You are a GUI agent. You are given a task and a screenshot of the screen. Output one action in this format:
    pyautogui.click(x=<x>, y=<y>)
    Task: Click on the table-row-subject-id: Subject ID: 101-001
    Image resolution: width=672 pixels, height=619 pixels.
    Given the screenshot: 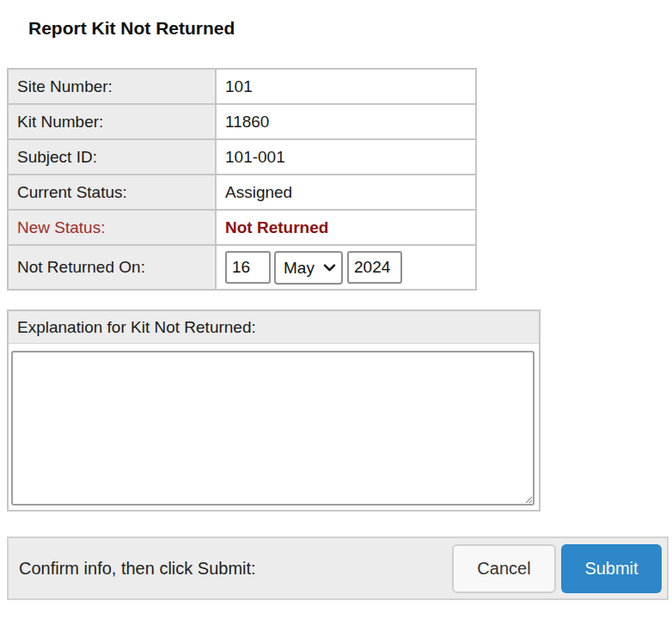 What is the action you would take?
    pyautogui.click(x=242, y=156)
    